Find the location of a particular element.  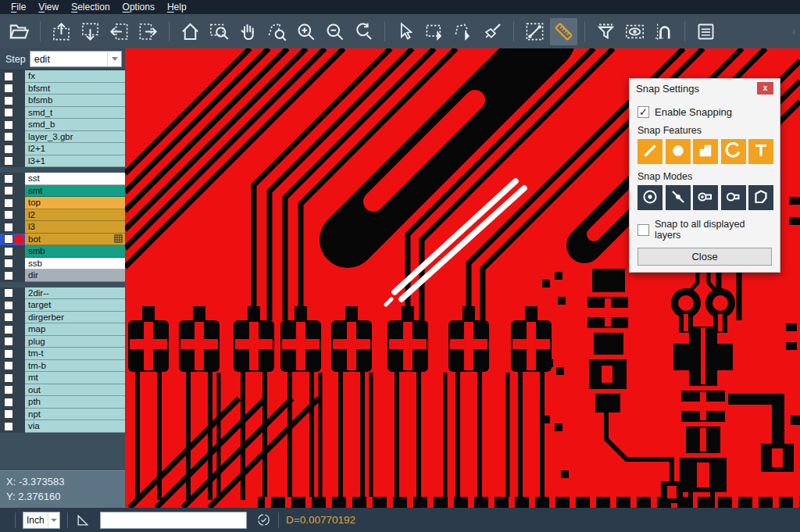

layer-name: l3+1 is located at coordinates (75, 162).